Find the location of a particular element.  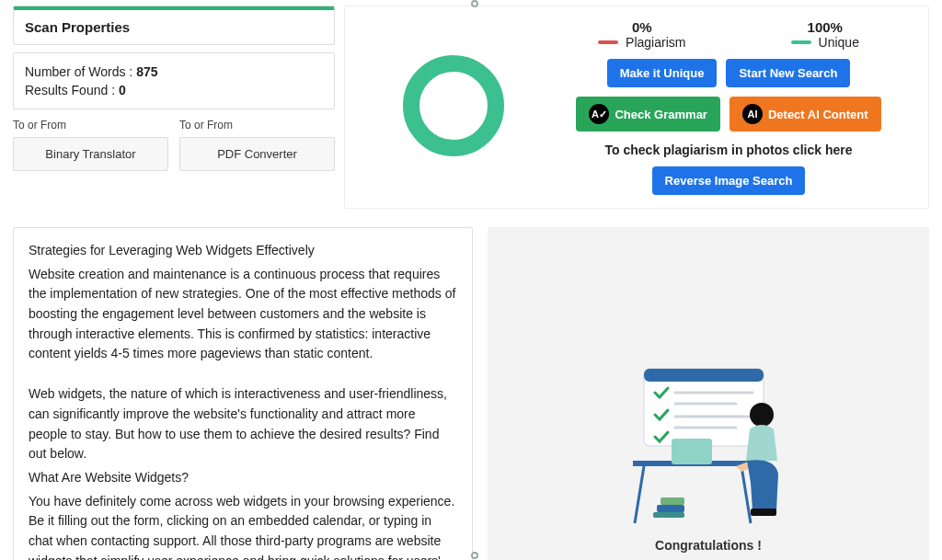

scan-stats-box: Number of Words : 875 Results Found : 0 is located at coordinates (174, 81).